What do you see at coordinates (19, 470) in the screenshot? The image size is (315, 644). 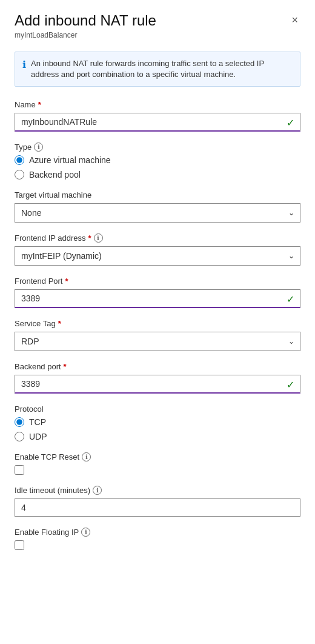 I see `tcp-reset-checkbox` at bounding box center [19, 470].